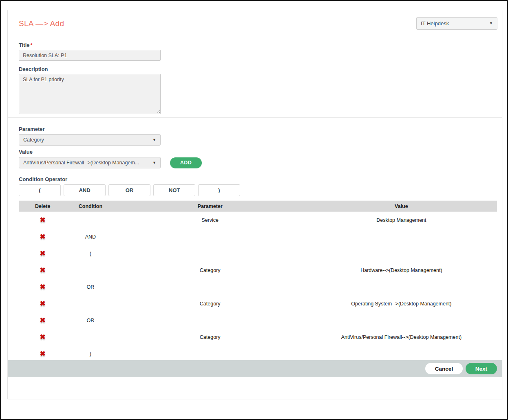  What do you see at coordinates (258, 337) in the screenshot?
I see `table-row: ✖ Category AntiVirus/Personal Firewall--…` at bounding box center [258, 337].